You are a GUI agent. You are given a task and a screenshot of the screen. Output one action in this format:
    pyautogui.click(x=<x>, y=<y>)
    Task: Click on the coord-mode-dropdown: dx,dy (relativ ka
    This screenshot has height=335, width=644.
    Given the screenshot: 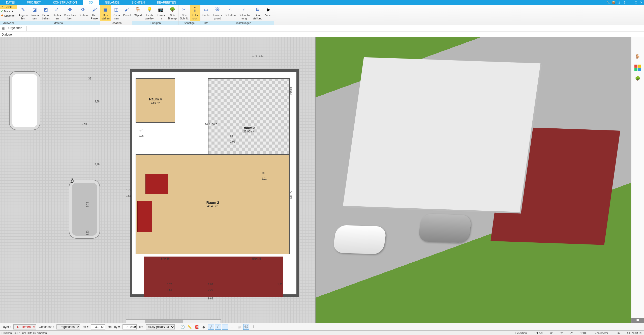 What is the action you would take?
    pyautogui.click(x=160, y=327)
    